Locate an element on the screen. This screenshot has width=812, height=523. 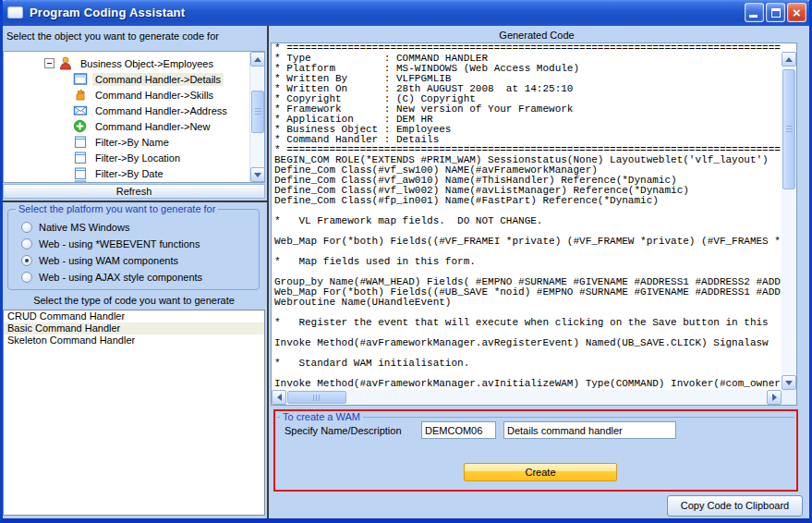
scrollbar-corner is located at coordinates (789, 397).